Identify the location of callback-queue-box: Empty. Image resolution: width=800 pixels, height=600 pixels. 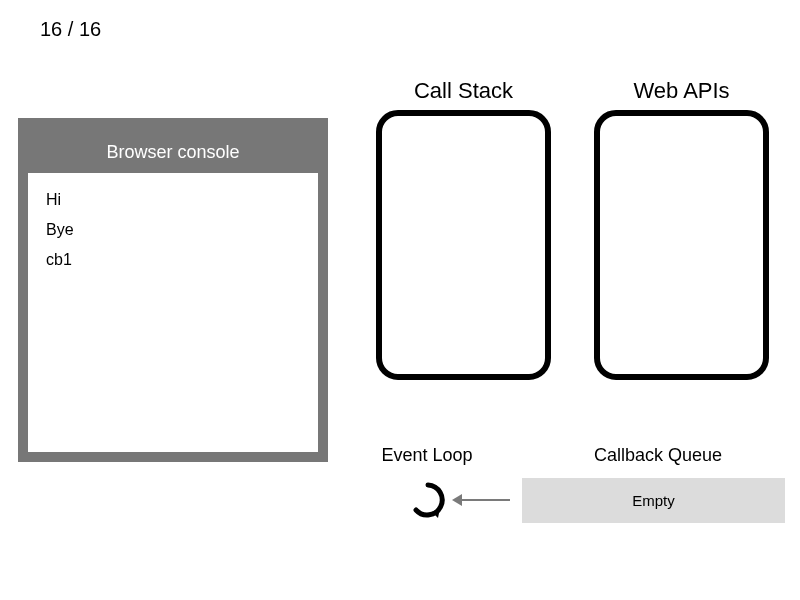
(654, 500).